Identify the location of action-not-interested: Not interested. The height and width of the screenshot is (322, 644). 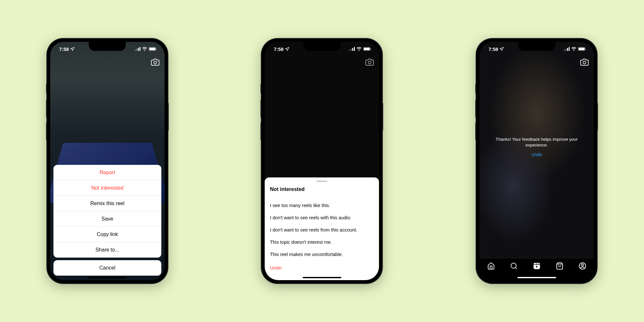
(108, 188).